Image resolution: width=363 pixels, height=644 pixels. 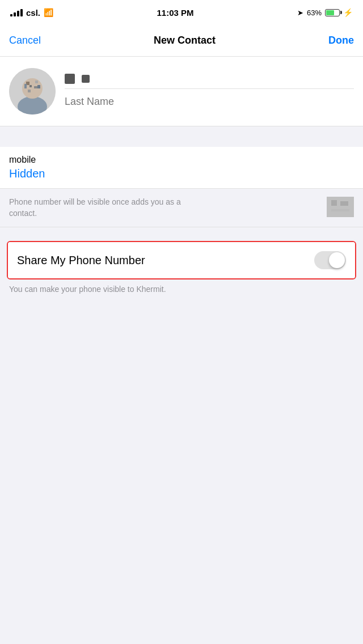 What do you see at coordinates (185, 41) in the screenshot?
I see `page-title: New Contact` at bounding box center [185, 41].